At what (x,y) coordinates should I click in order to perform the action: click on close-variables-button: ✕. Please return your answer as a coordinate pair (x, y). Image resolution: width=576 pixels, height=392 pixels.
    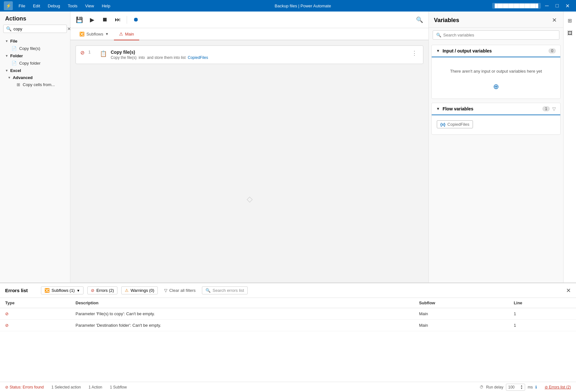
    Looking at the image, I should click on (554, 20).